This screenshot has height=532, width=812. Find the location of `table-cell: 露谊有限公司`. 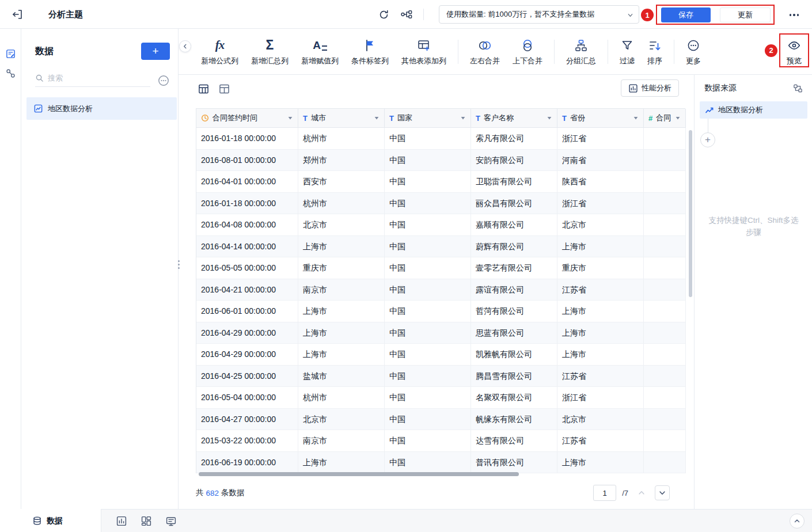

table-cell: 露谊有限公司 is located at coordinates (514, 290).